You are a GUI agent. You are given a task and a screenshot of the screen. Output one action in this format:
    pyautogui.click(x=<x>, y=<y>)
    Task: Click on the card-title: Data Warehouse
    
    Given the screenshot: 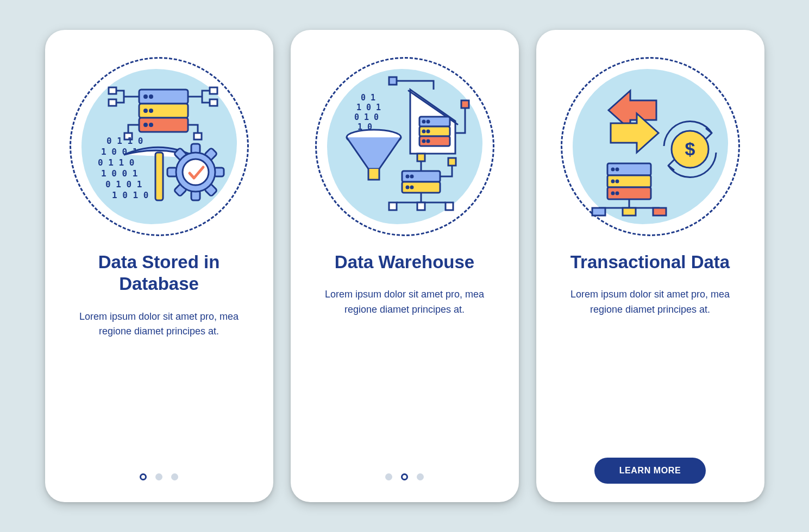 What is the action you would take?
    pyautogui.click(x=404, y=262)
    